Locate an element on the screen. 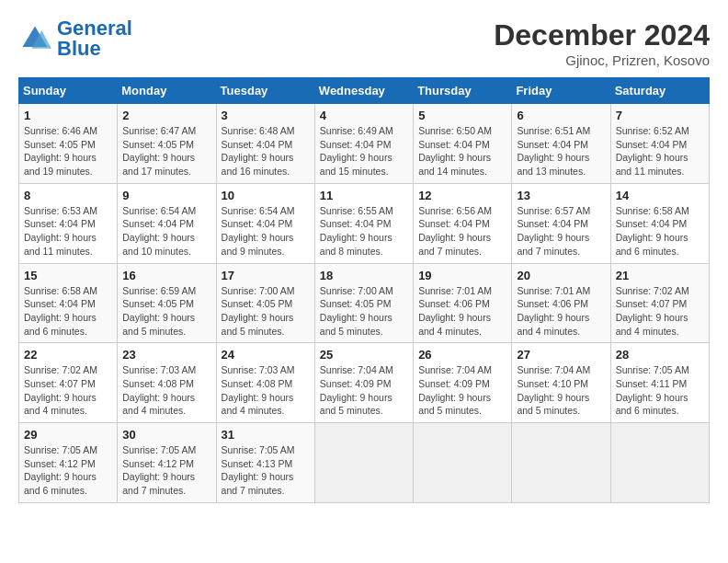 This screenshot has width=728, height=563. daylight-label: Daylight: 9 hours and 7 minutes. is located at coordinates (257, 484).